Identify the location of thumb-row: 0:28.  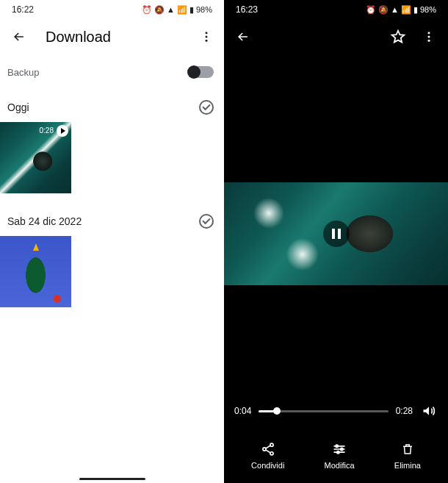
(112, 163).